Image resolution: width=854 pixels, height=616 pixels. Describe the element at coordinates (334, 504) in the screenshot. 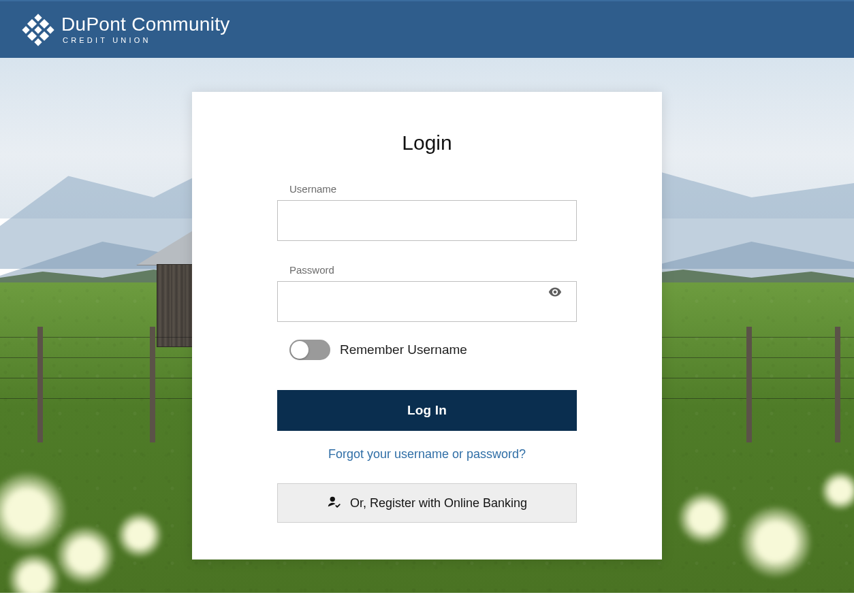

I see `person-check-icon` at that location.